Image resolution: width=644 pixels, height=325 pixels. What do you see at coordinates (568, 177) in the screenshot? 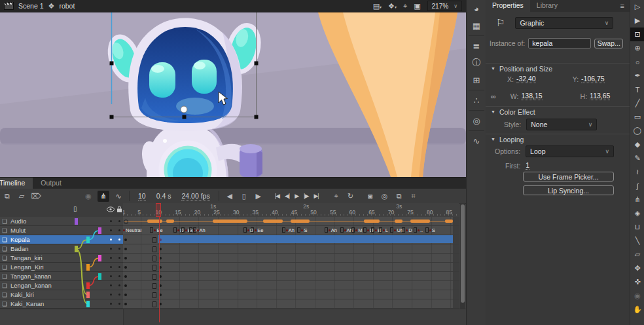
I see `use-frame-picker-button: Use Frame Picker...` at bounding box center [568, 177].